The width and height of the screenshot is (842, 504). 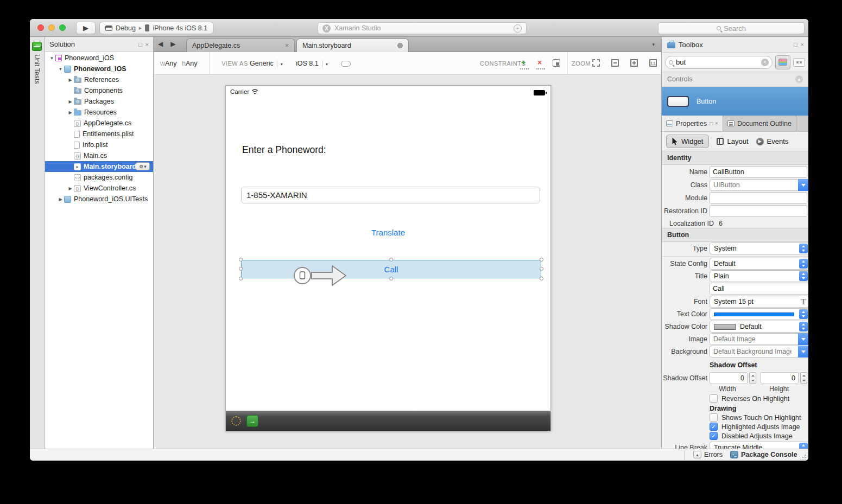 I want to click on zoom-actual-size-icon: 1:1, so click(x=653, y=63).